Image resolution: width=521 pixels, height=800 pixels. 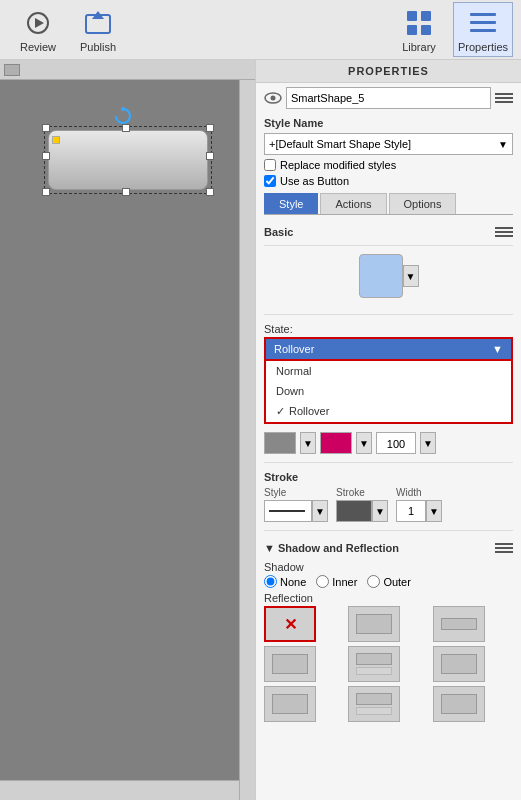 I want to click on reflection-label: Reflection, so click(x=388, y=598).